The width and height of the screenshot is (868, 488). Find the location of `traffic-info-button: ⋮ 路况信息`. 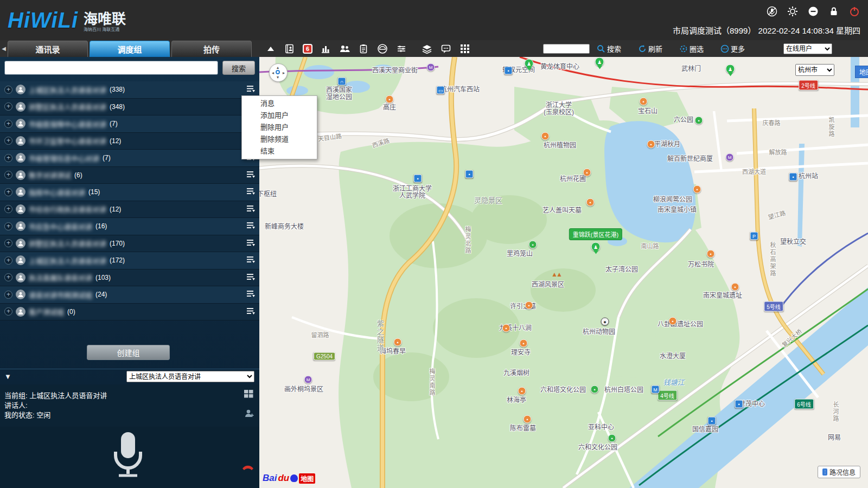

traffic-info-button: ⋮ 路况信息 is located at coordinates (839, 472).